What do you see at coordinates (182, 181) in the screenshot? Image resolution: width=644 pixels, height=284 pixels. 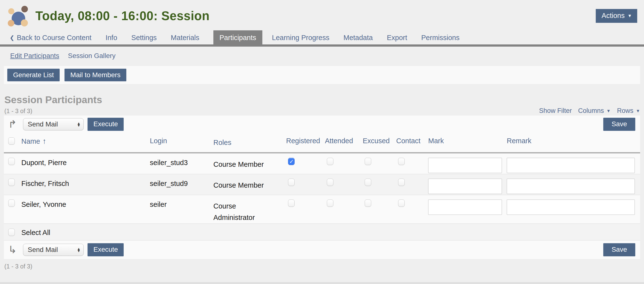 I see `participant-login: seiler_stud9` at bounding box center [182, 181].